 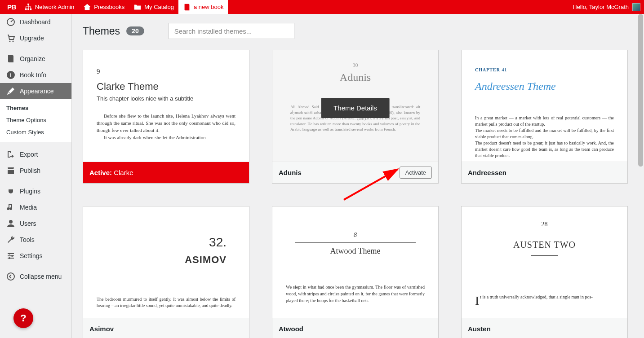 What do you see at coordinates (111, 172) in the screenshot?
I see `theme-name: Active: Clarke` at bounding box center [111, 172].